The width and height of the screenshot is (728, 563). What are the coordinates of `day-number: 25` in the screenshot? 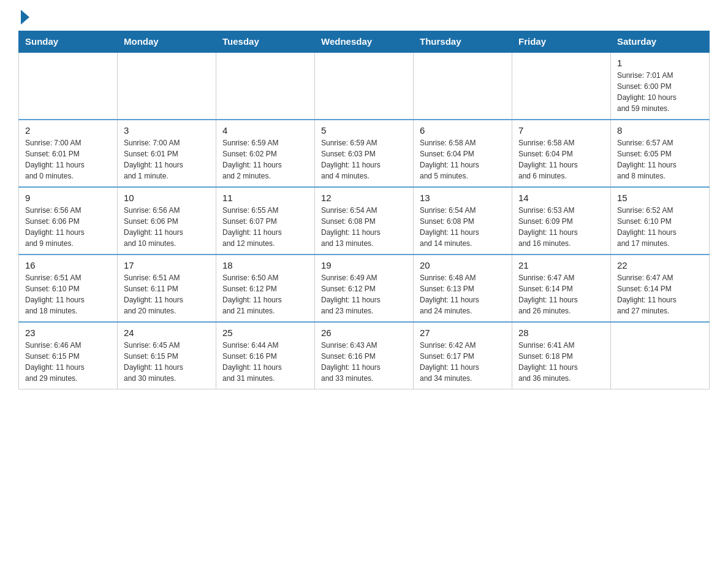 It's located at (265, 332).